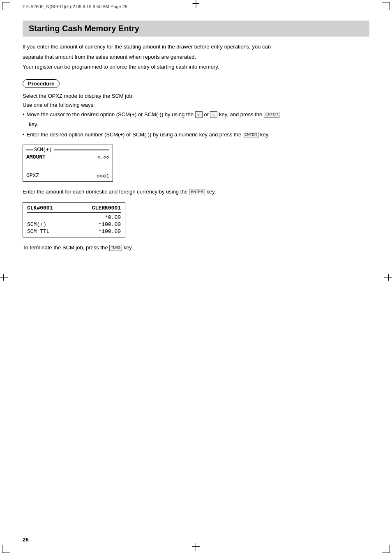  Describe the element at coordinates (199, 115) in the screenshot. I see `up-key: ↑` at that location.